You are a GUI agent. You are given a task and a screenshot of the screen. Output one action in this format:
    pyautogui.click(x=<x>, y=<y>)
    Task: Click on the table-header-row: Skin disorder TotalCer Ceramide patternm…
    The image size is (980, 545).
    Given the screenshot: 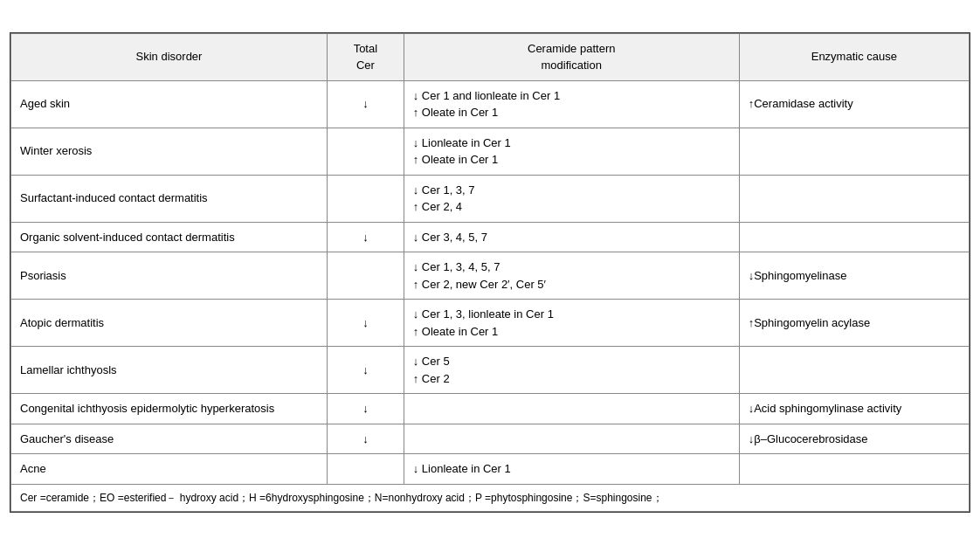 What is the action you would take?
    pyautogui.click(x=491, y=58)
    